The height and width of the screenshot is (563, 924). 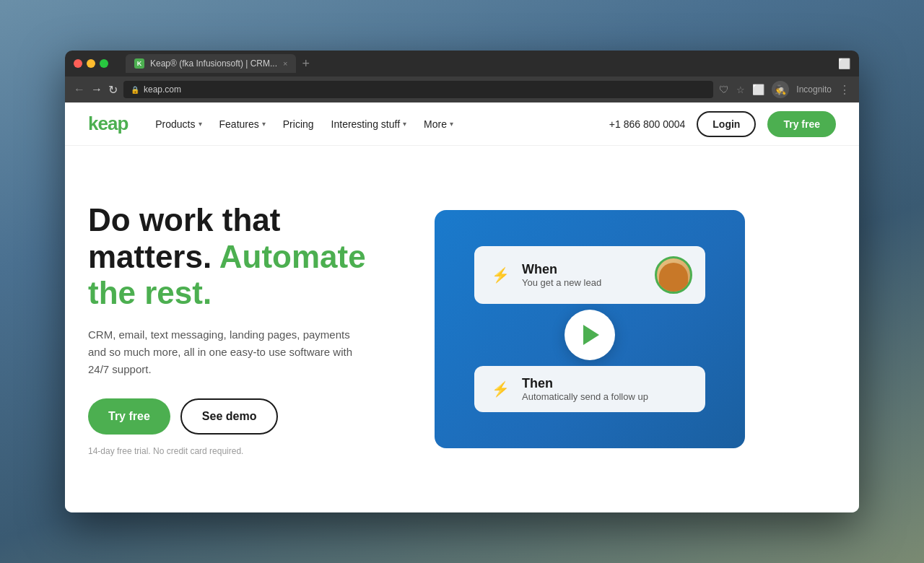 What do you see at coordinates (591, 335) in the screenshot?
I see `play-icon` at bounding box center [591, 335].